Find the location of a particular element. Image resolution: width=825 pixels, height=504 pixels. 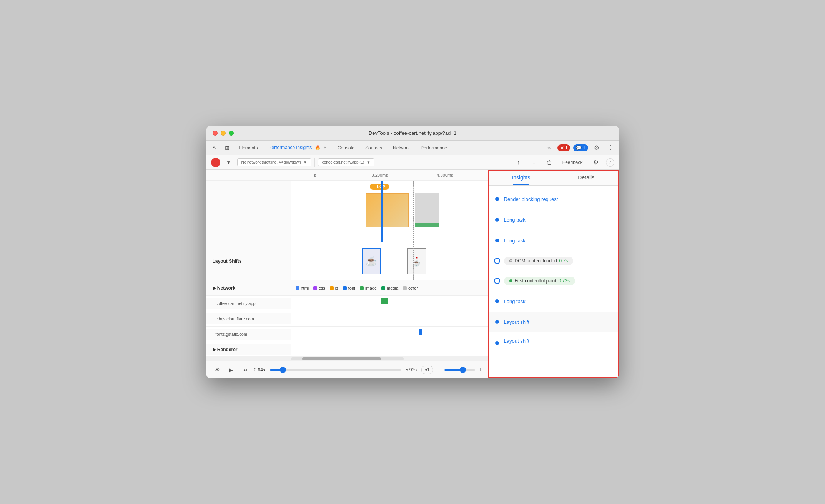

download-icon: ↓ is located at coordinates (534, 162).